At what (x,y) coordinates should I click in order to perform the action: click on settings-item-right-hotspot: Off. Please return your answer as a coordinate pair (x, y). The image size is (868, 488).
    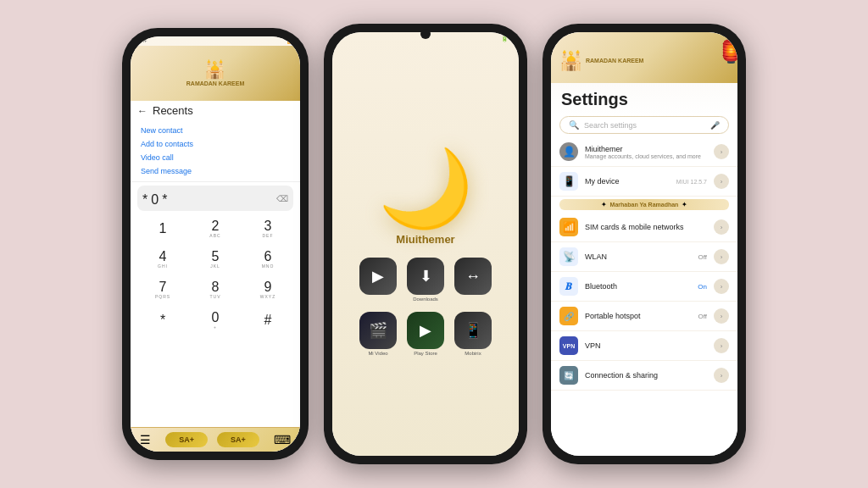
    Looking at the image, I should click on (702, 317).